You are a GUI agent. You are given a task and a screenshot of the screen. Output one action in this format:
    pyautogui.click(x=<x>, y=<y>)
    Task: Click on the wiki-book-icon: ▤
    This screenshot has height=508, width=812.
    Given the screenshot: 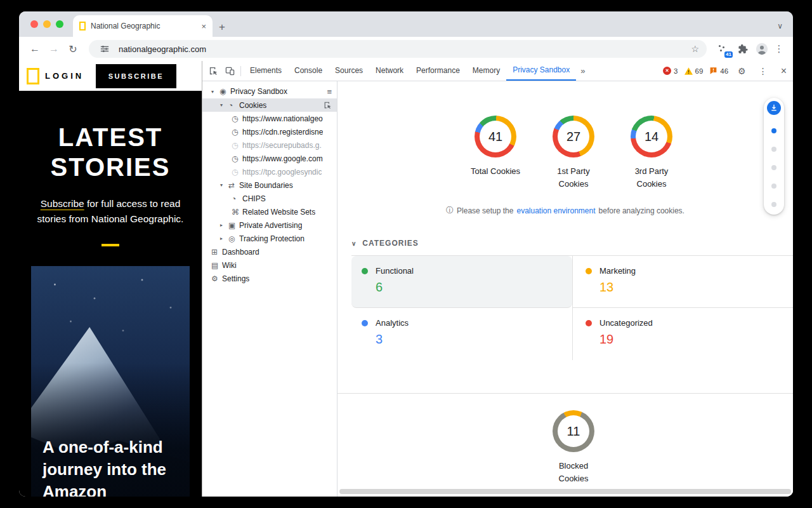 What is the action you would take?
    pyautogui.click(x=217, y=265)
    